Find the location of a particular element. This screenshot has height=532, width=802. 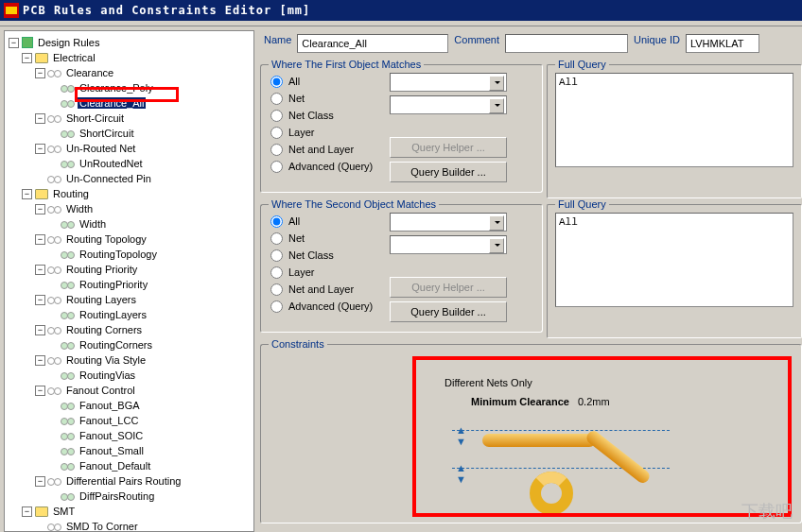

via-graphic is located at coordinates (551, 493).